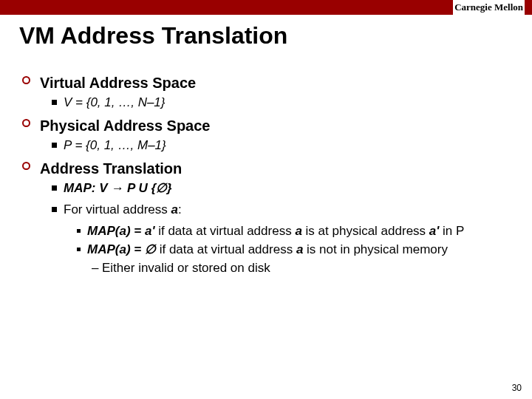 This screenshot has width=532, height=399. What do you see at coordinates (266, 189) in the screenshot?
I see `map-def: MAP: V → P U {∅}` at bounding box center [266, 189].